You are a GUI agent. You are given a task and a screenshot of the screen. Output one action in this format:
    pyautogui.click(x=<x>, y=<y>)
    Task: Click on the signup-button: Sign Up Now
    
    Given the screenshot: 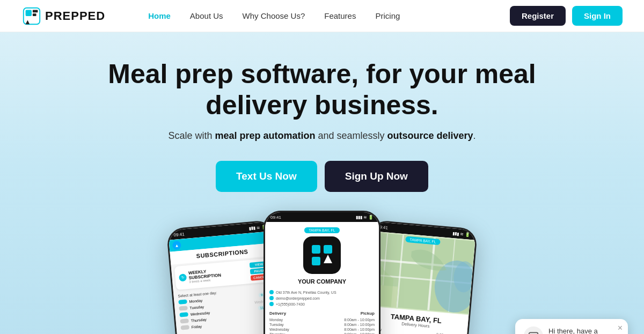 What is the action you would take?
    pyautogui.click(x=377, y=176)
    